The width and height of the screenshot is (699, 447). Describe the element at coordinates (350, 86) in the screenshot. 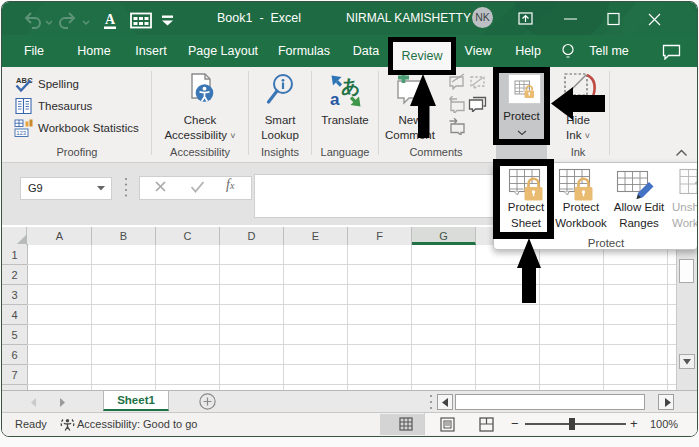

I see `svg-text: あ` at that location.